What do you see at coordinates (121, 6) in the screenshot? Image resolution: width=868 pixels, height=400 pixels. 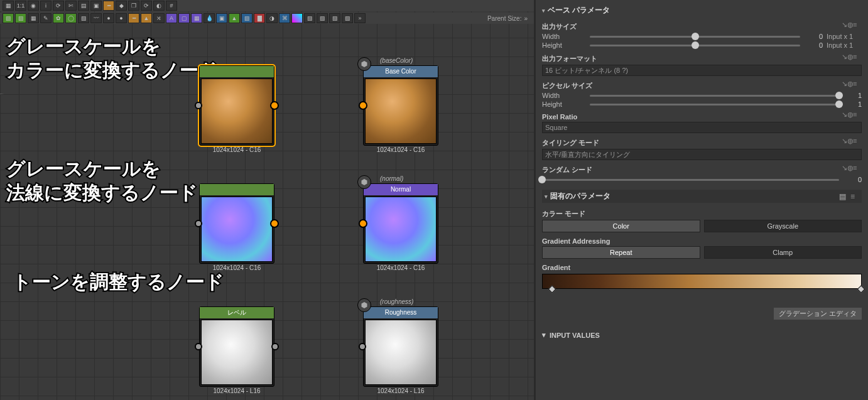 I see `keyframe-icon: ◆` at bounding box center [121, 6].